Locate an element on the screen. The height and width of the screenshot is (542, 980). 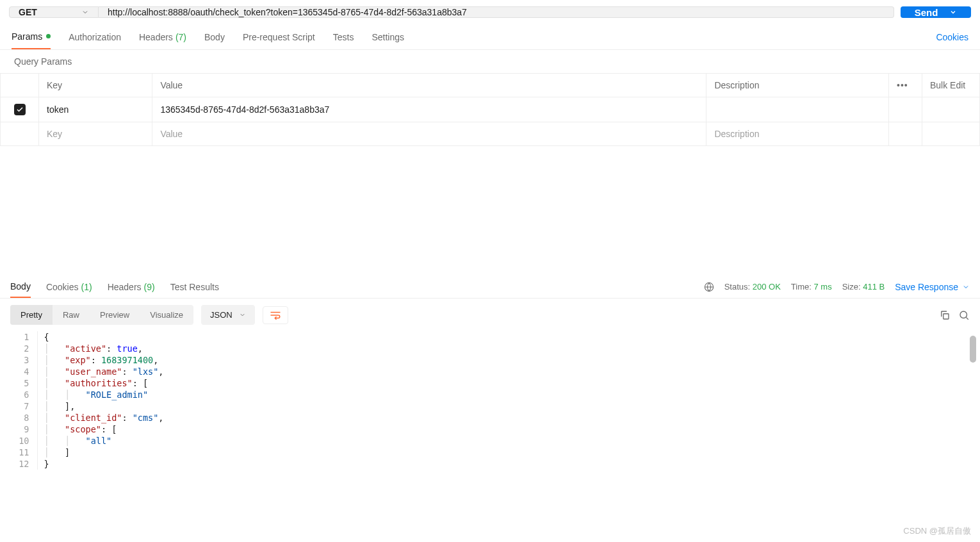
param-key-input: Key is located at coordinates (96, 135).